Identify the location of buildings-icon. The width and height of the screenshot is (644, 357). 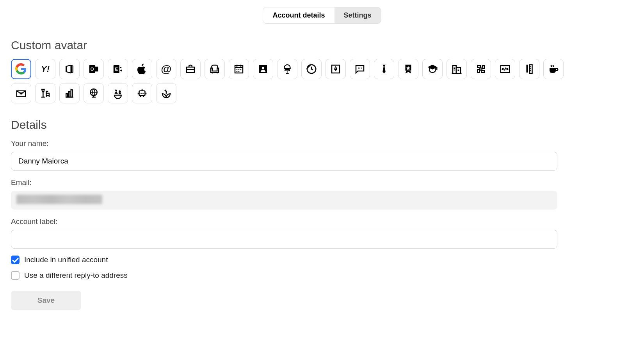
(457, 69).